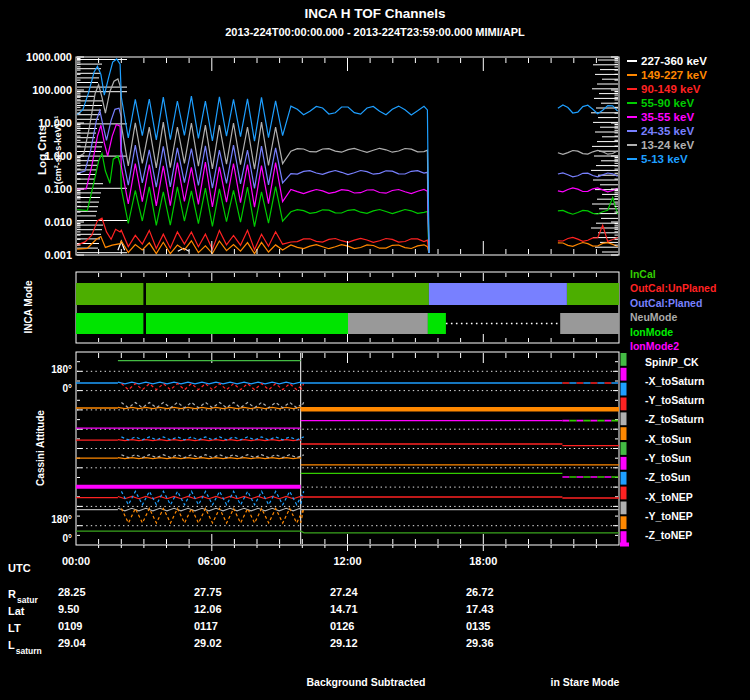 Image resolution: width=750 pixels, height=700 pixels. I want to click on ephemeris-value: 26.72, so click(480, 592).